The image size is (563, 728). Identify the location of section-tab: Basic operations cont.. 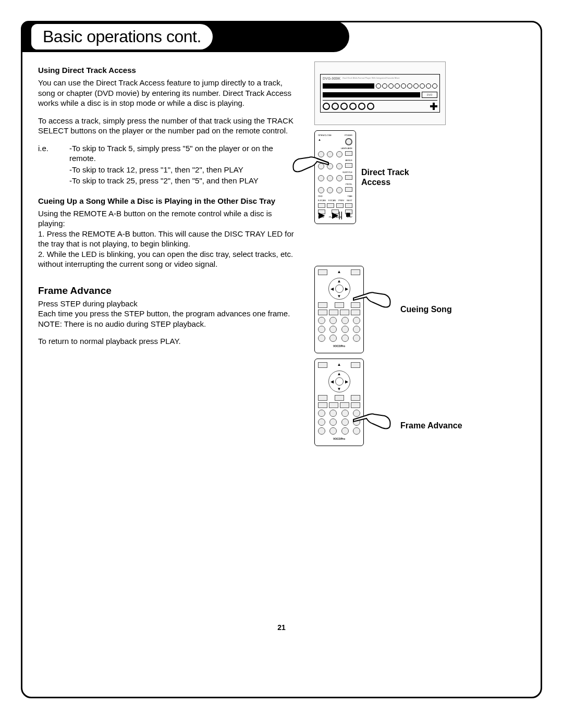
(185, 36).